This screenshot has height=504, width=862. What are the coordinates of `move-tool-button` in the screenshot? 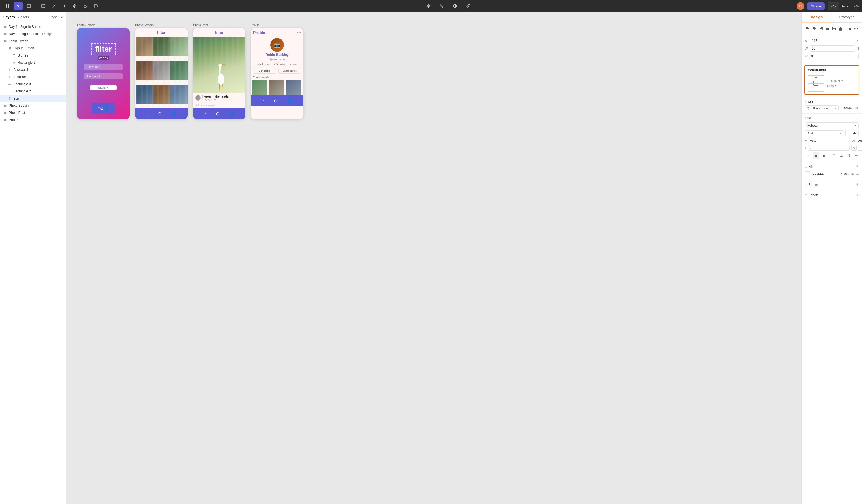 It's located at (18, 6).